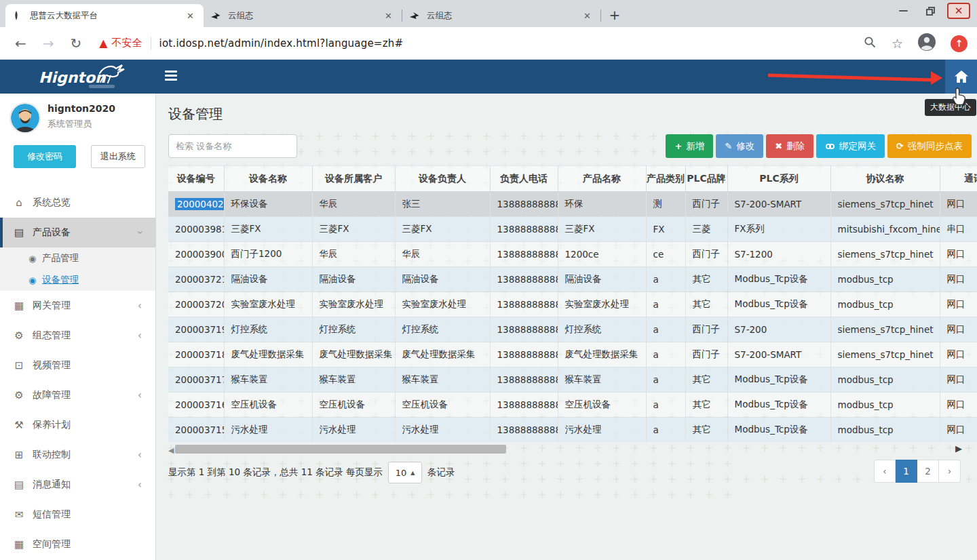  I want to click on force-sync-button: ⟳强制同步点表, so click(930, 146).